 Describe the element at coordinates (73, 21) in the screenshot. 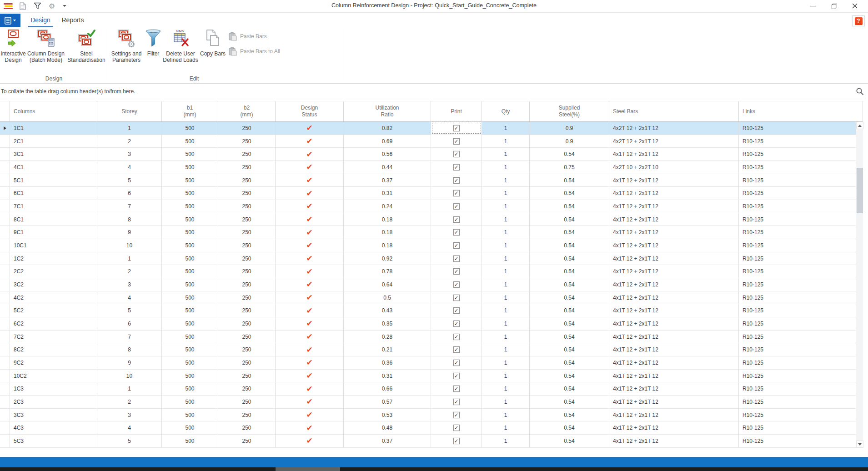

I see `tab-reports: Reports` at that location.